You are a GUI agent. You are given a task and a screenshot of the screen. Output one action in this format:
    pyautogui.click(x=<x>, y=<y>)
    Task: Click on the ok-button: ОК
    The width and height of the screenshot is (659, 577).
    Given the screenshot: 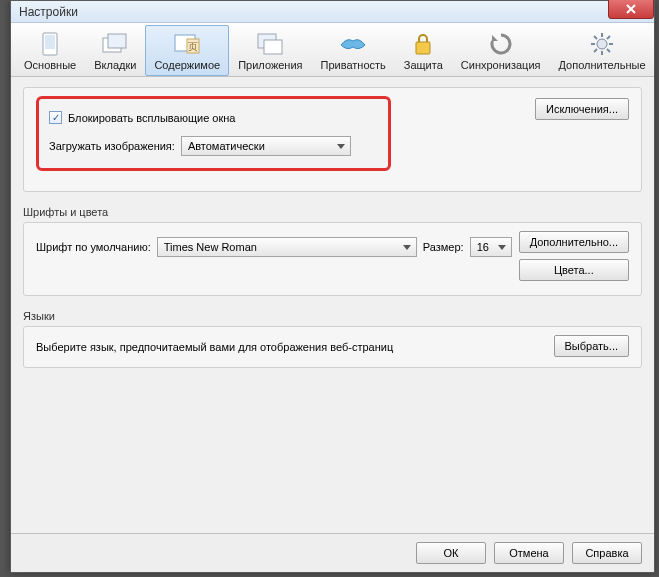 What is the action you would take?
    pyautogui.click(x=451, y=553)
    